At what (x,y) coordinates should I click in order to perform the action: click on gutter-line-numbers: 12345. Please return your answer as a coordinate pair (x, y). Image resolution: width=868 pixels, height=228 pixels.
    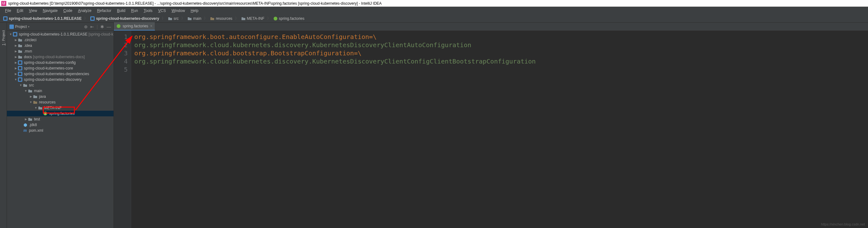
    Looking at the image, I should click on (123, 129).